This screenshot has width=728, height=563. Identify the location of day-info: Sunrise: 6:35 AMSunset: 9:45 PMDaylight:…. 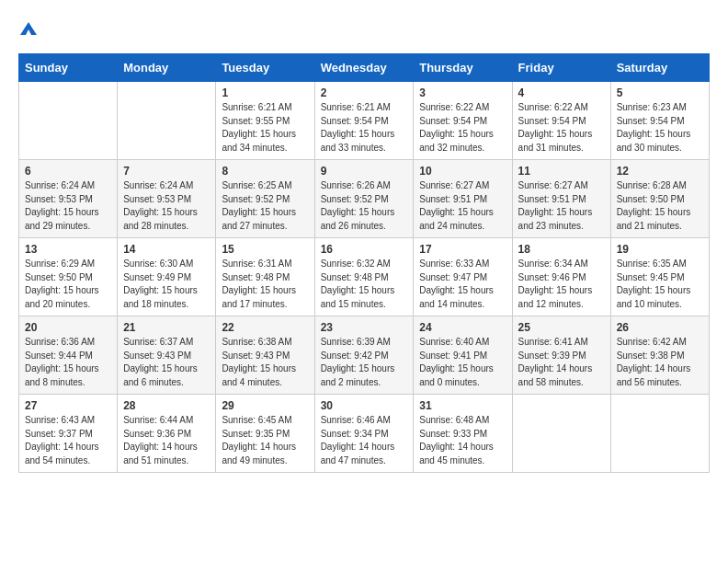
(660, 284).